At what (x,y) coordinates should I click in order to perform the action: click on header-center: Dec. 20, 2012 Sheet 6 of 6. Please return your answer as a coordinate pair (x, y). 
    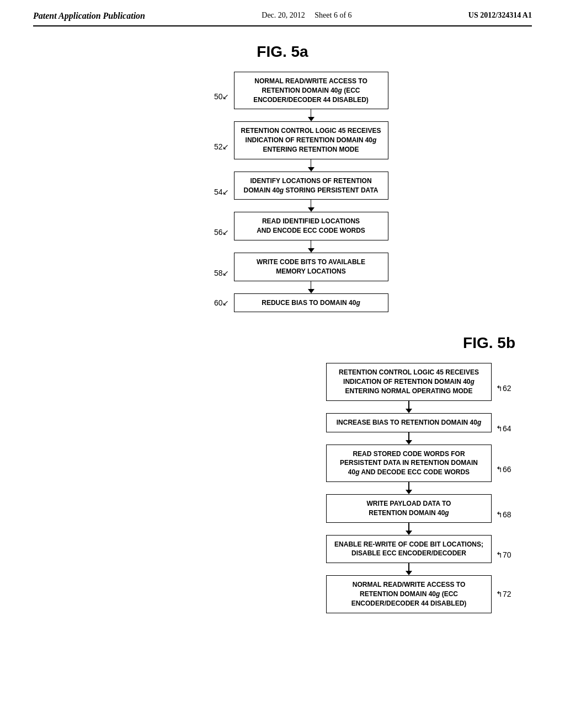
    Looking at the image, I should click on (307, 15).